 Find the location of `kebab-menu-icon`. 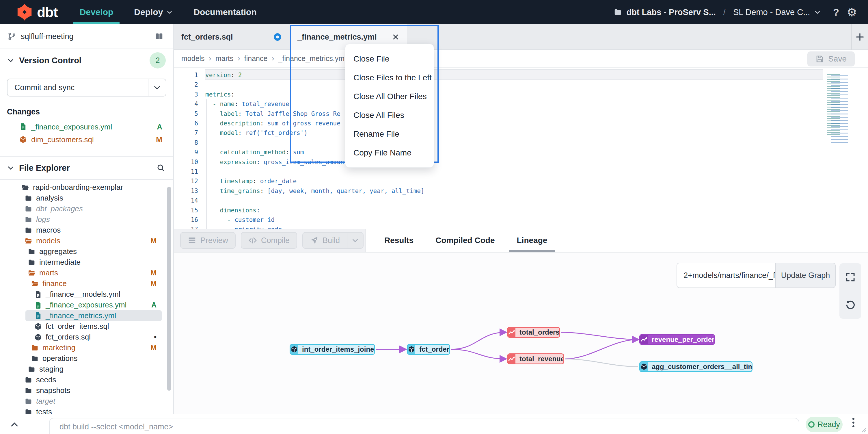

kebab-menu-icon is located at coordinates (854, 423).